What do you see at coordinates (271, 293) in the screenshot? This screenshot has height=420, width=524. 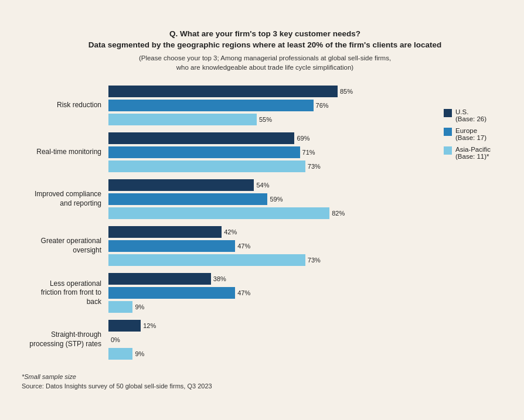 I see `bars-group: 38%47%9%` at bounding box center [271, 293].